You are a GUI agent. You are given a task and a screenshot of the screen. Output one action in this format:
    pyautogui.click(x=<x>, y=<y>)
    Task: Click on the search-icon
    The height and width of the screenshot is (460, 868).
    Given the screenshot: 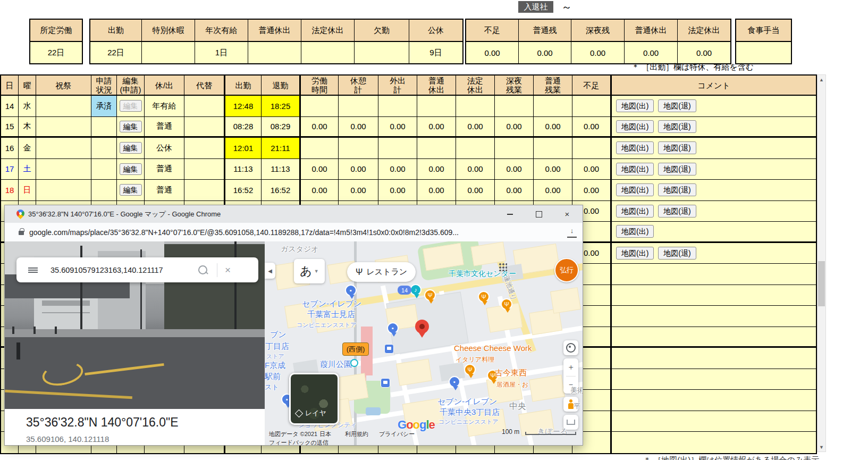 What is the action you would take?
    pyautogui.click(x=203, y=270)
    